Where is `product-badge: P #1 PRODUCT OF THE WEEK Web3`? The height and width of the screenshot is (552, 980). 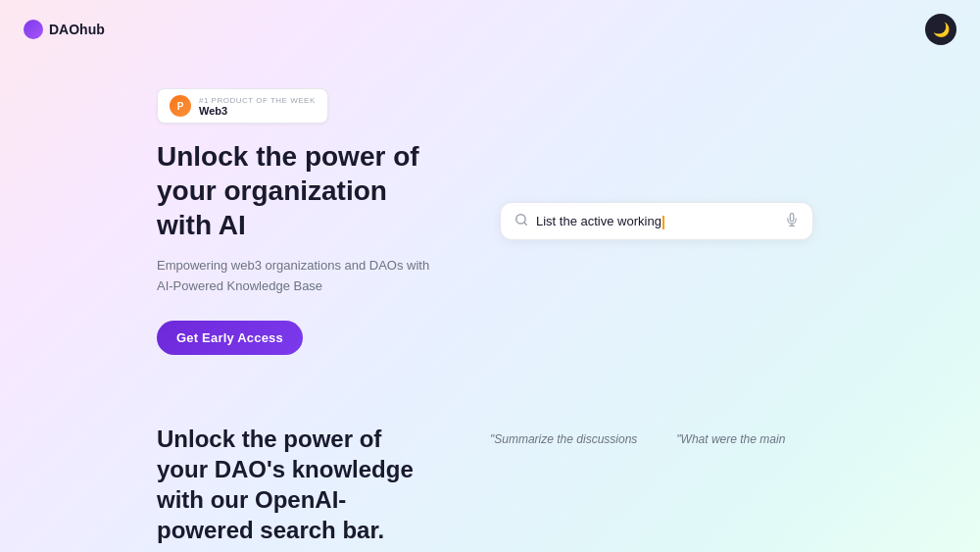 product-badge: P #1 PRODUCT OF THE WEEK Web3 is located at coordinates (243, 106).